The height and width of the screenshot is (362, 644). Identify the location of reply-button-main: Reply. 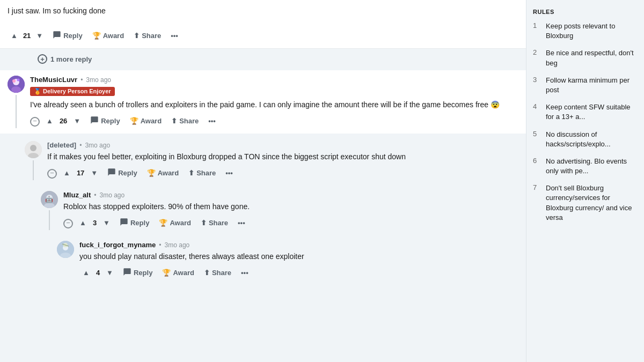
(105, 121).